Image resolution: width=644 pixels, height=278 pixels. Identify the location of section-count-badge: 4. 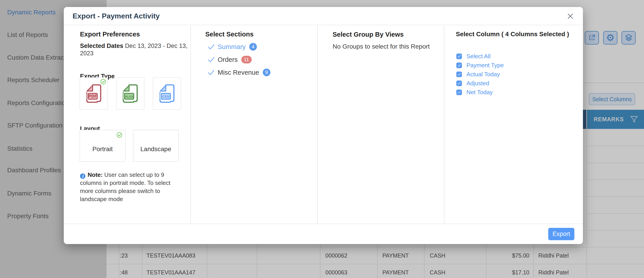
(253, 47).